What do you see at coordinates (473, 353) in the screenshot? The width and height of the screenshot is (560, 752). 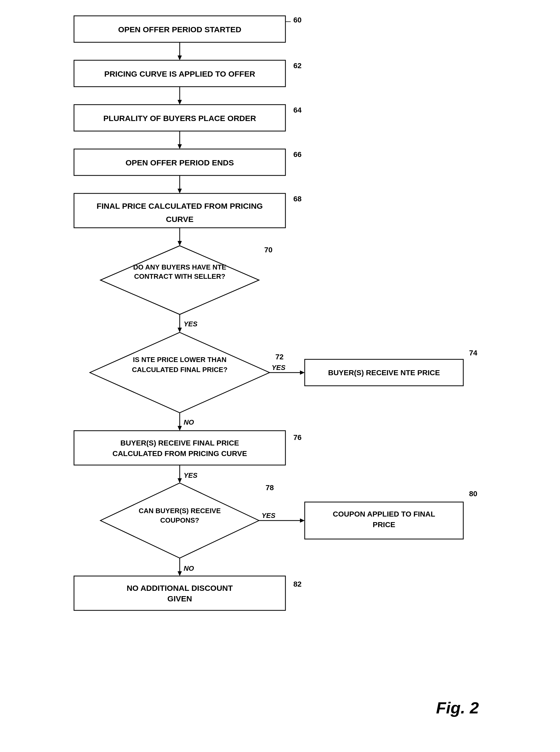 I see `ref-74: 74` at bounding box center [473, 353].